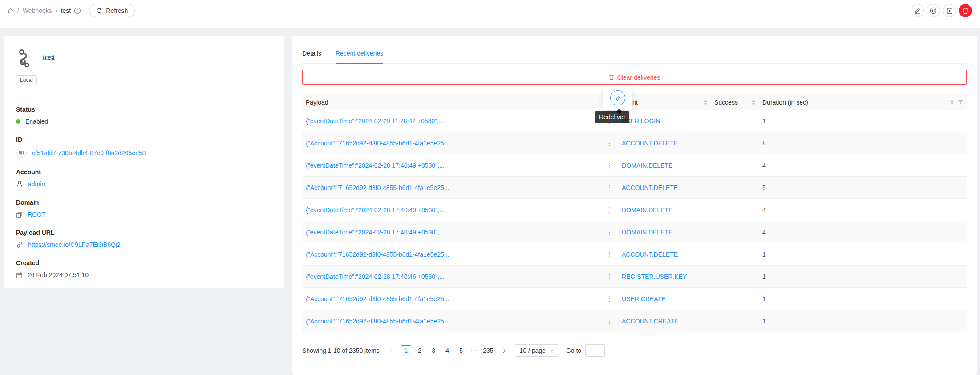 The image size is (980, 375). What do you see at coordinates (918, 11) in the screenshot?
I see `edit-icon` at bounding box center [918, 11].